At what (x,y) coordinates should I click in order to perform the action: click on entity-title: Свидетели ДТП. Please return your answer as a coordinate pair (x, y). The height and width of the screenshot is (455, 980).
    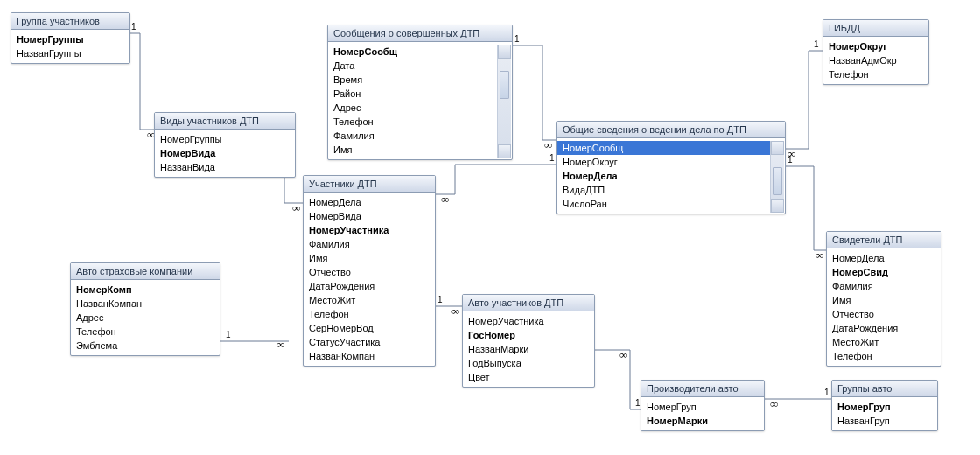
    Looking at the image, I should click on (884, 240).